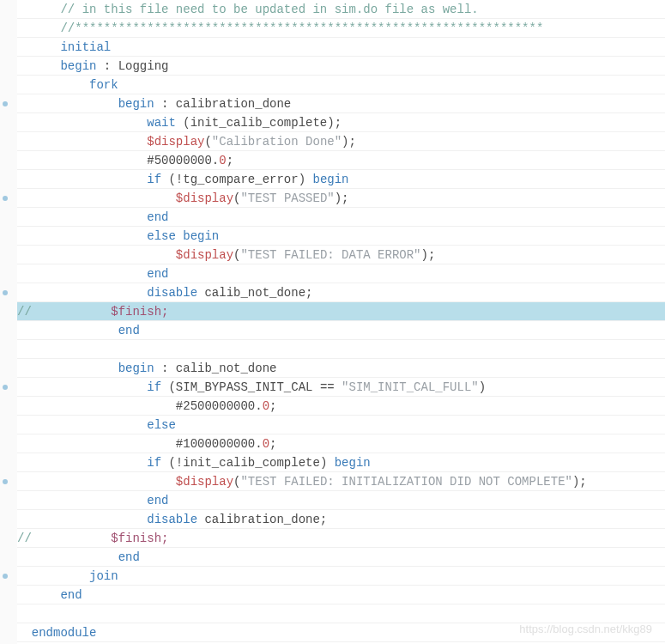 This screenshot has height=644, width=665. I want to click on code-line: if (SIM_BYPASS_INIT_CAL == "SIM_INIT_CAL…, so click(342, 387).